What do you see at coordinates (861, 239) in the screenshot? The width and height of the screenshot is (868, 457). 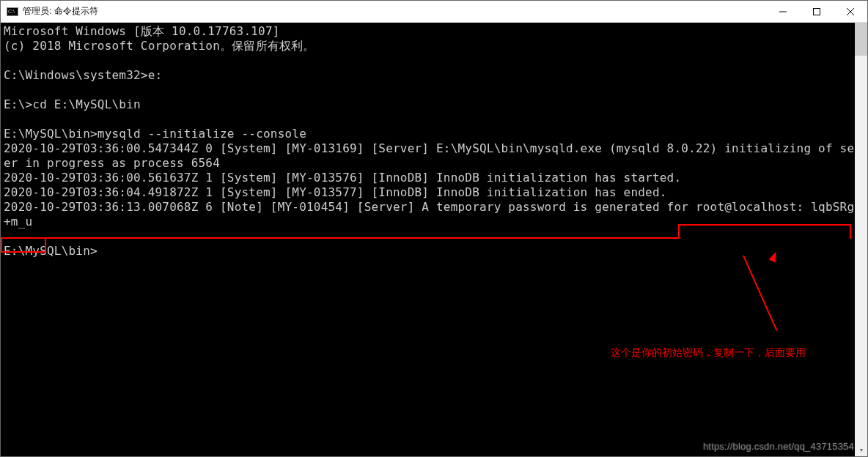 I see `vertical-scrollbar: ▾` at bounding box center [861, 239].